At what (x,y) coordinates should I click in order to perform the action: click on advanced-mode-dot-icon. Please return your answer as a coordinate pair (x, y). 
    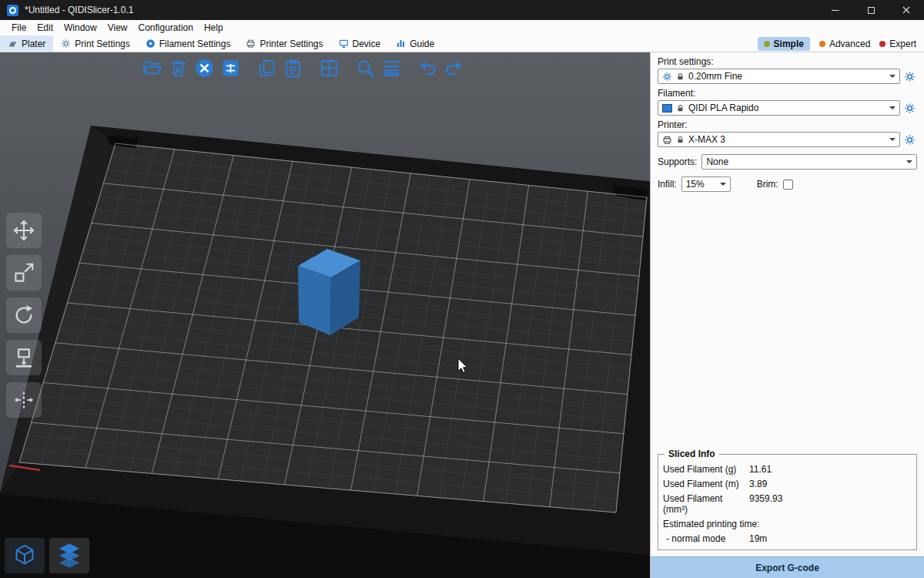
    Looking at the image, I should click on (822, 44).